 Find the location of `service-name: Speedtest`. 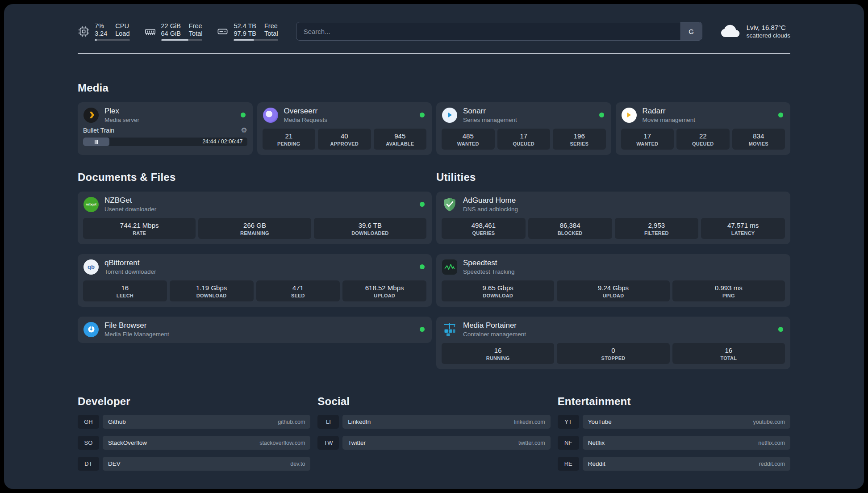

service-name: Speedtest is located at coordinates (489, 263).